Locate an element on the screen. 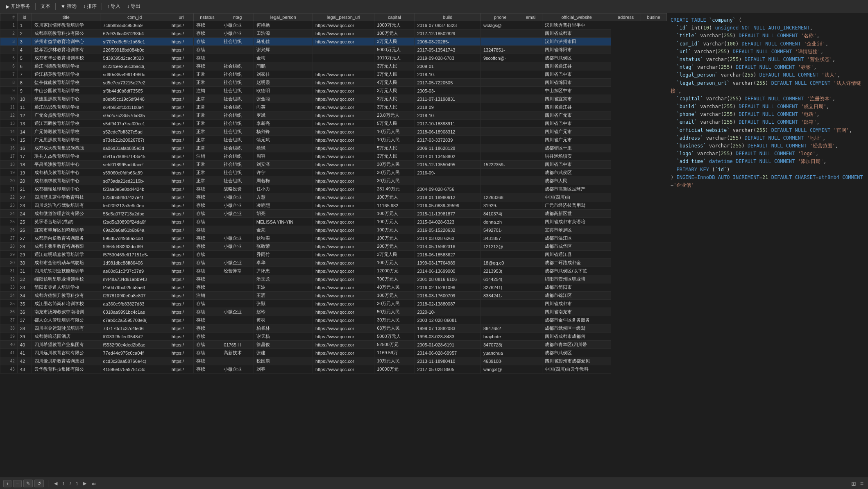  table-row: 55成都市华公教育培训学校5d39395d2cac3f323https:/存续金… is located at coordinates (333, 58).